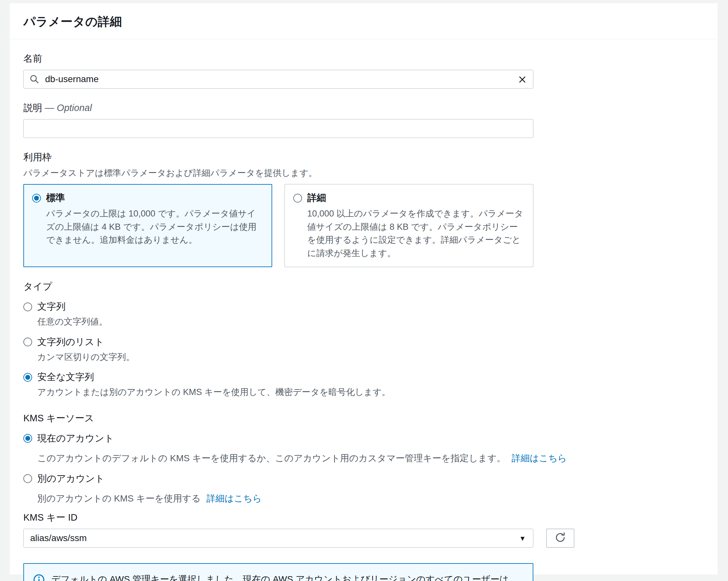 The image size is (728, 581). I want to click on tier-tiles: 標準 パラメータの上限は 10,000 です。パラメータ値サイズの上限値は 4 …, so click(278, 226).